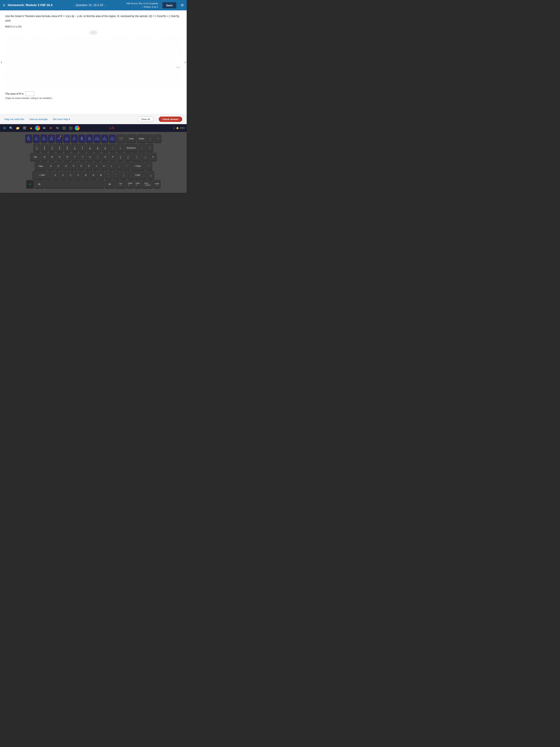  Describe the element at coordinates (131, 138) in the screenshot. I see `key-insert: Insert` at that location.